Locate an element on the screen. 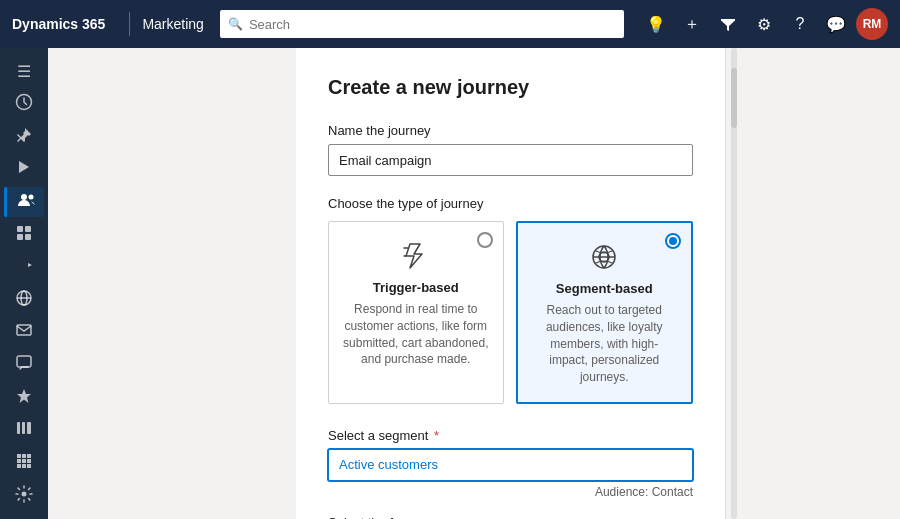  sidebar: ☰ is located at coordinates (24, 284).